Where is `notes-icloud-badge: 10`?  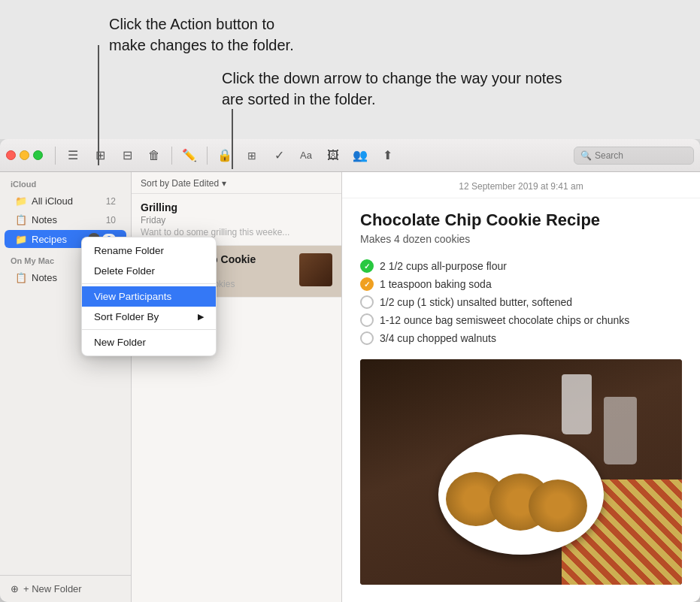
notes-icloud-badge: 10 is located at coordinates (111, 220).